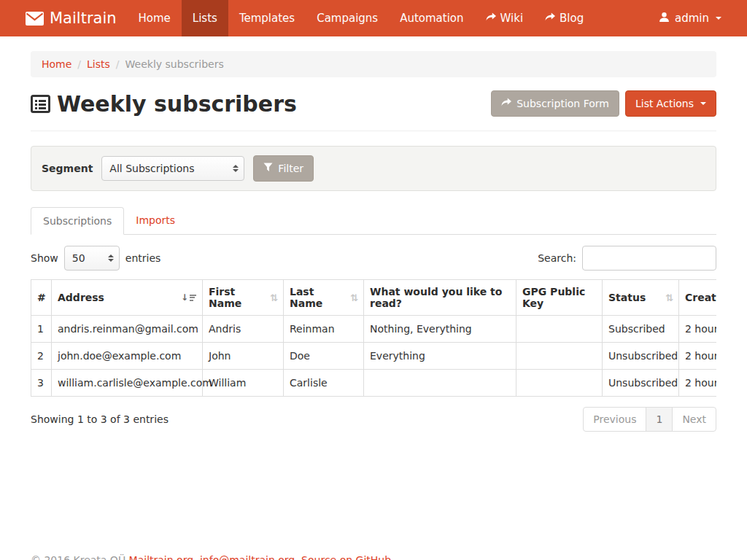  Describe the element at coordinates (71, 18) in the screenshot. I see `brand-link: Mailtrain` at that location.